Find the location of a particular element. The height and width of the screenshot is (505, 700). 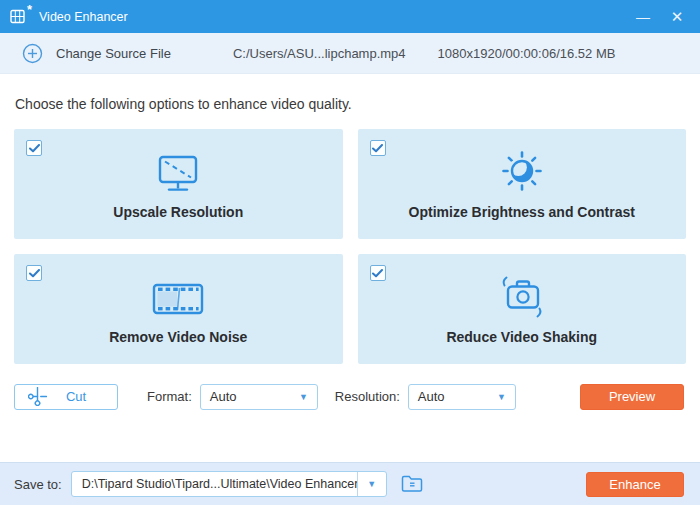

cut-label: Cut is located at coordinates (76, 396).